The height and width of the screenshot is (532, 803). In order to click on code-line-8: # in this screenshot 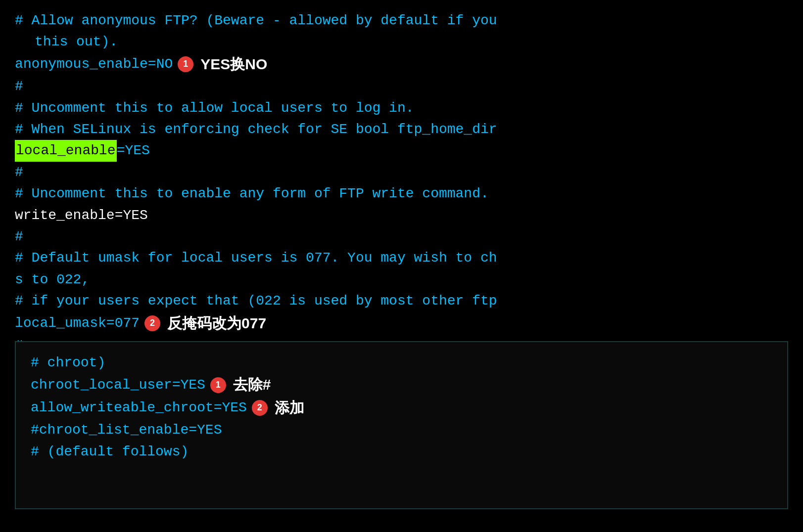, I will do `click(402, 172)`.